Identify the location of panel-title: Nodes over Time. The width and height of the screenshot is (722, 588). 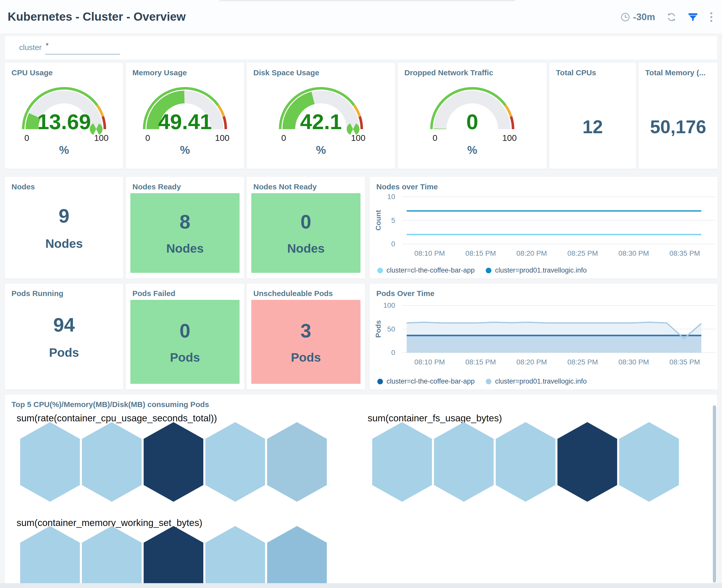
(407, 187).